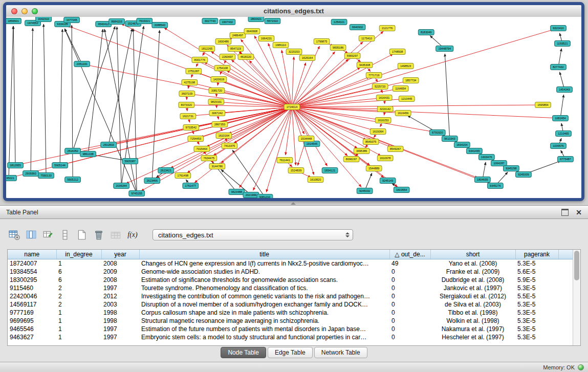 The height and width of the screenshot is (372, 588). I want to click on table-cell: Hescheler et al. (1997), so click(473, 337).